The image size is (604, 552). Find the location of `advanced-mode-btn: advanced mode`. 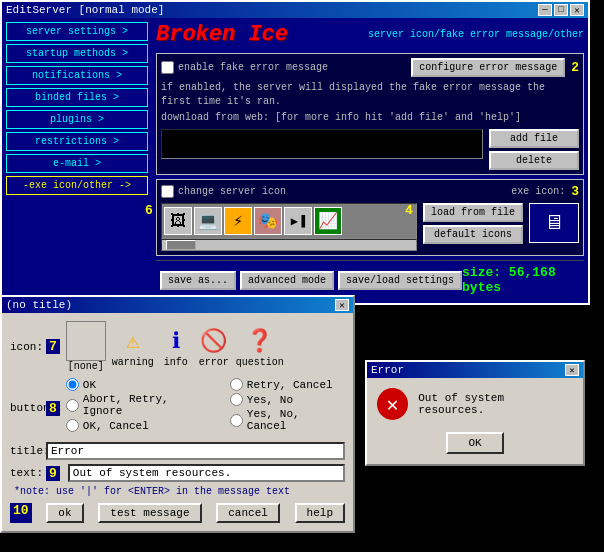

advanced-mode-btn: advanced mode is located at coordinates (287, 280).